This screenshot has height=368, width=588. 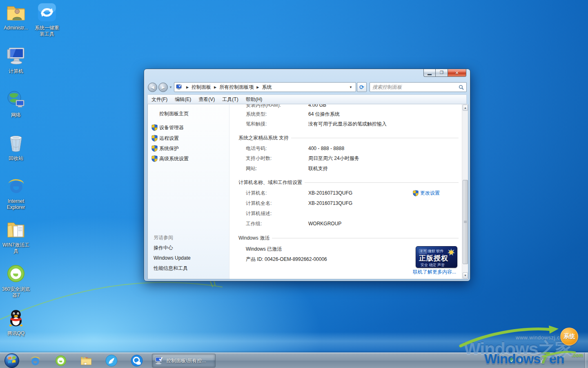 I want to click on breadcrumb-system: 系统, so click(x=267, y=88).